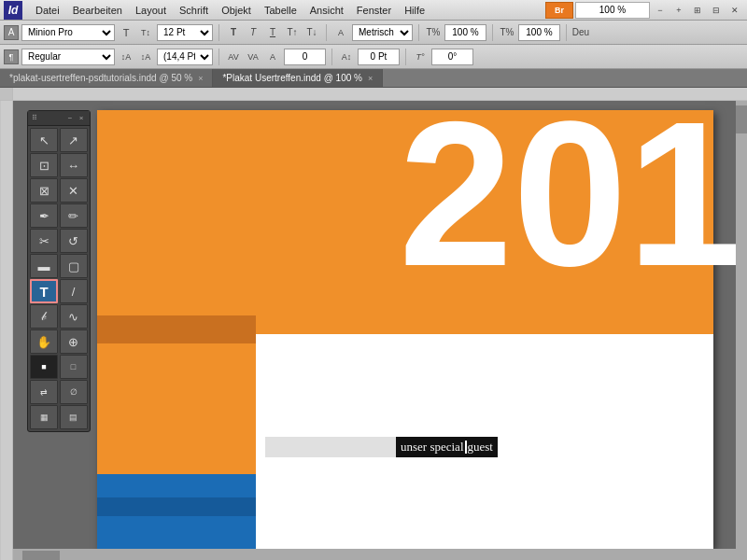  Describe the element at coordinates (292, 33) in the screenshot. I see `superscript-btn: T↑` at that location.